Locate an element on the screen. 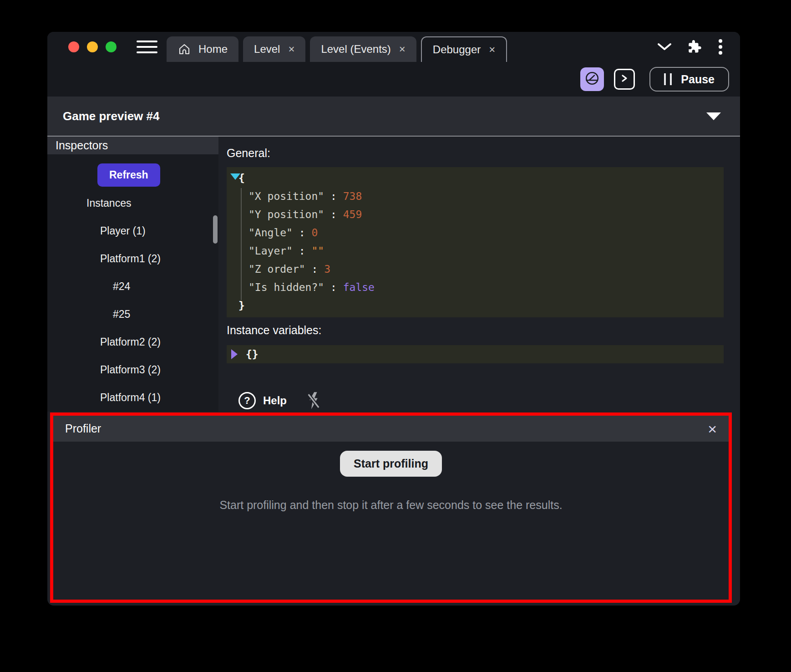 This screenshot has height=672, width=791. tree-close-brace: } is located at coordinates (475, 305).